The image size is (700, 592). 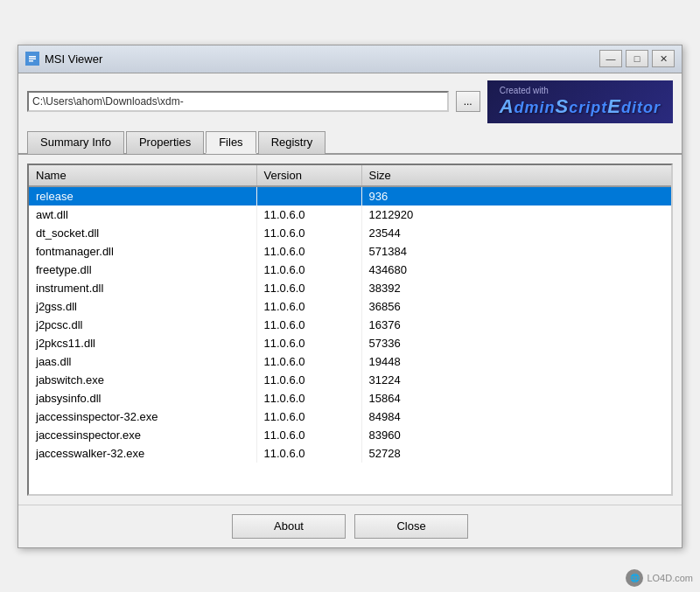 What do you see at coordinates (350, 343) in the screenshot?
I see `table-row: j2pkcs11.dll11.0.6.057336` at bounding box center [350, 343].